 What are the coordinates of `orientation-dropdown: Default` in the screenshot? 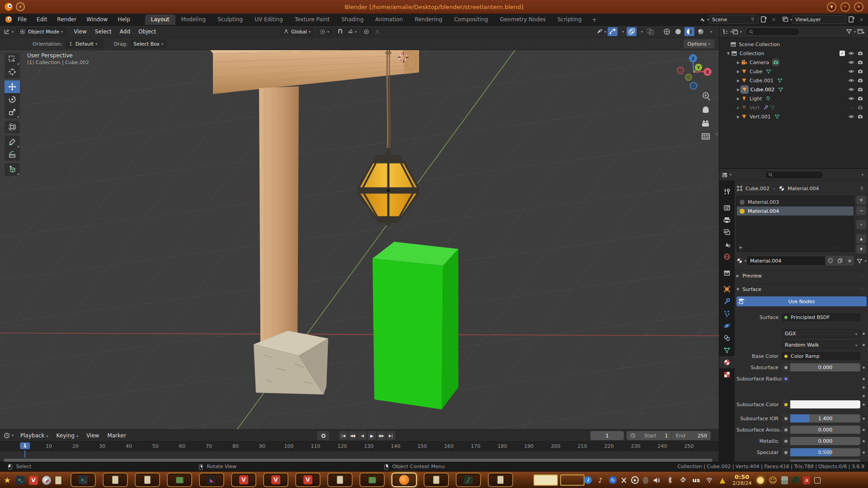 It's located at (85, 44).